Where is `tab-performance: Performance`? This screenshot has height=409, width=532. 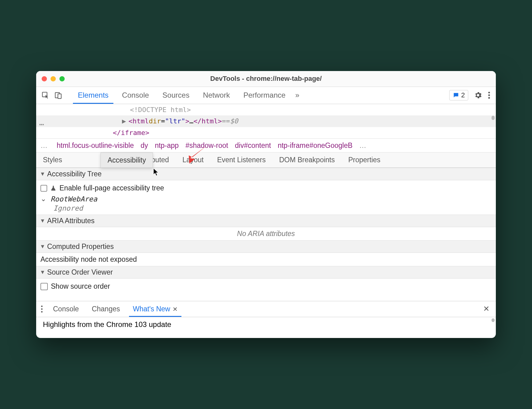
tab-performance: Performance is located at coordinates (264, 96).